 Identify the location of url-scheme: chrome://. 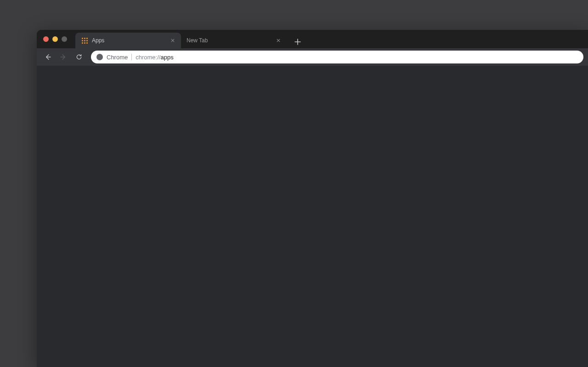
(148, 57).